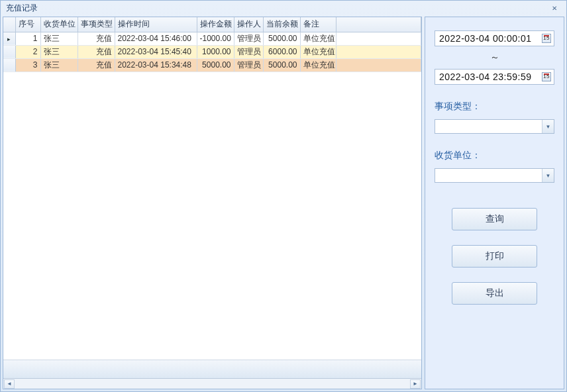 This screenshot has height=392, width=567. Describe the element at coordinates (156, 38) in the screenshot. I see `cell-time: 2022-03-04 15:46:00` at that location.